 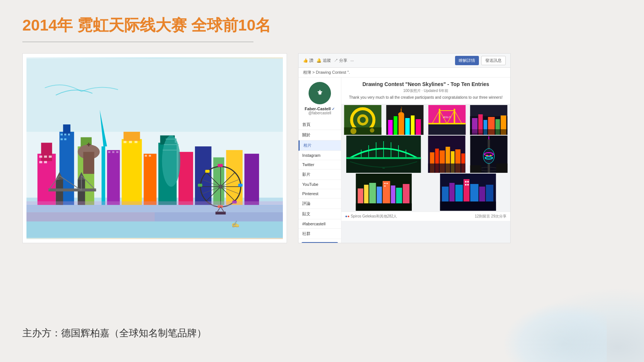 I want to click on fb-nav-about: 關於, so click(x=320, y=135).